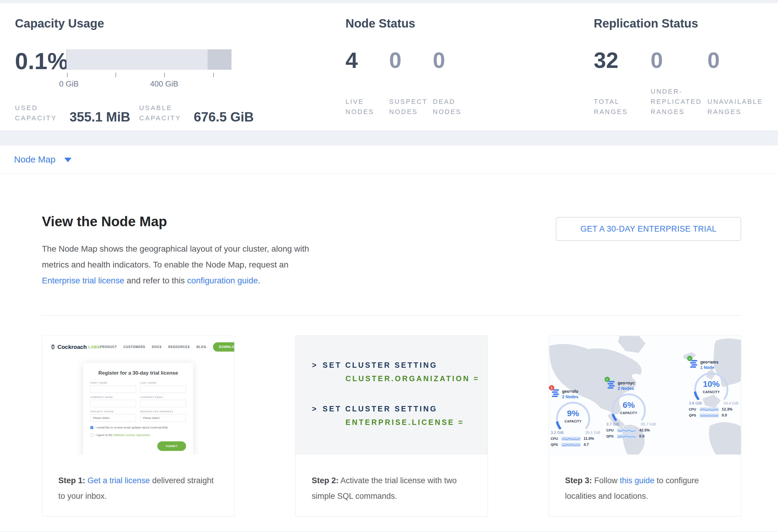 Image resolution: width=778 pixels, height=532 pixels. I want to click on usable-capacity-label: USABLE CAPACITY, so click(160, 113).